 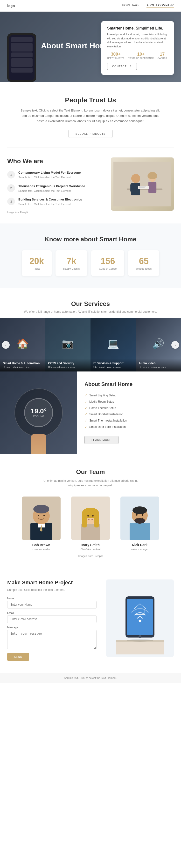 What do you see at coordinates (116, 55) in the screenshot?
I see `hero-stat-1-num: 300+` at bounding box center [116, 55].